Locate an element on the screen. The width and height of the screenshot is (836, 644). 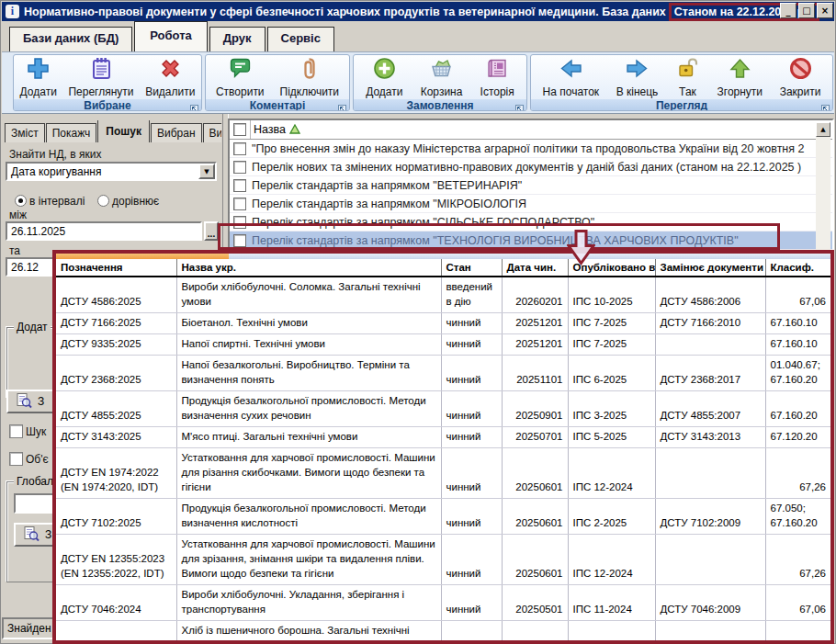
go-end-button: В кінець is located at coordinates (638, 77).